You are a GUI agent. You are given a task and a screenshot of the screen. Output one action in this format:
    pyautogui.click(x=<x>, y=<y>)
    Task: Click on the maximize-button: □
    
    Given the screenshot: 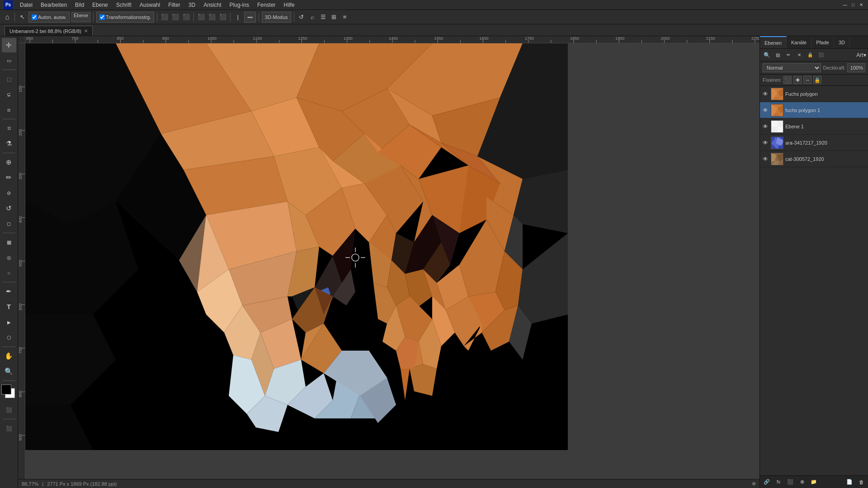 What is the action you would take?
    pyautogui.click(x=853, y=5)
    